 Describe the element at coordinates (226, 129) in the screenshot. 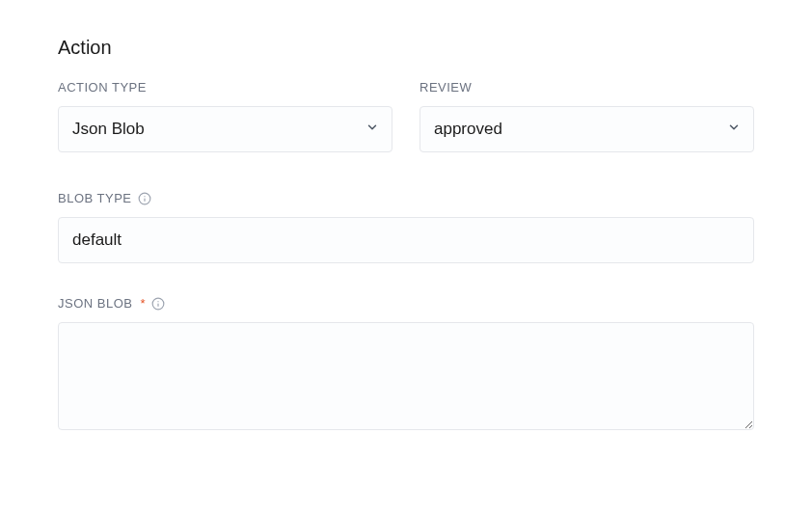

I see `action-type-select-wrap: Json Blob` at that location.